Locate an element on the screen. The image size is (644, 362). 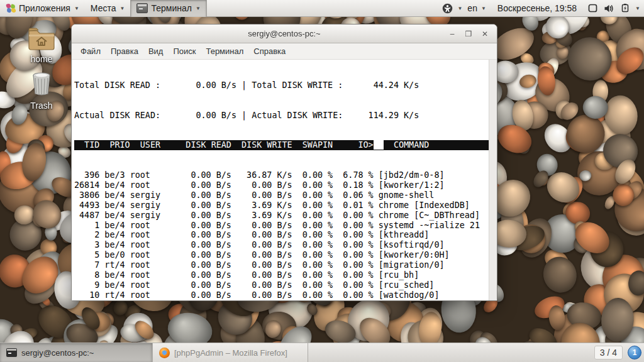
keyboard-layout-label: en is located at coordinates (472, 8).